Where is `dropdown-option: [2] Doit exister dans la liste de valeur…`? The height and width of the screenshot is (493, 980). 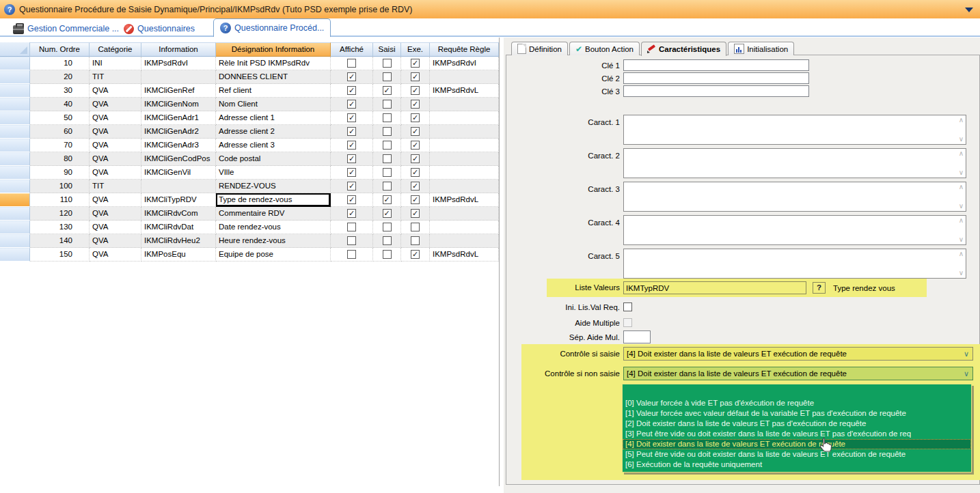 dropdown-option: [2] Doit exister dans la liste de valeur… is located at coordinates (797, 423).